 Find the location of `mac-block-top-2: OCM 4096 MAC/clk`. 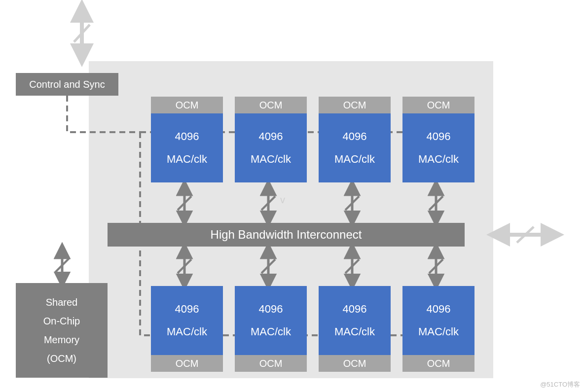

mac-block-top-2: OCM 4096 MAC/clk is located at coordinates (271, 140).